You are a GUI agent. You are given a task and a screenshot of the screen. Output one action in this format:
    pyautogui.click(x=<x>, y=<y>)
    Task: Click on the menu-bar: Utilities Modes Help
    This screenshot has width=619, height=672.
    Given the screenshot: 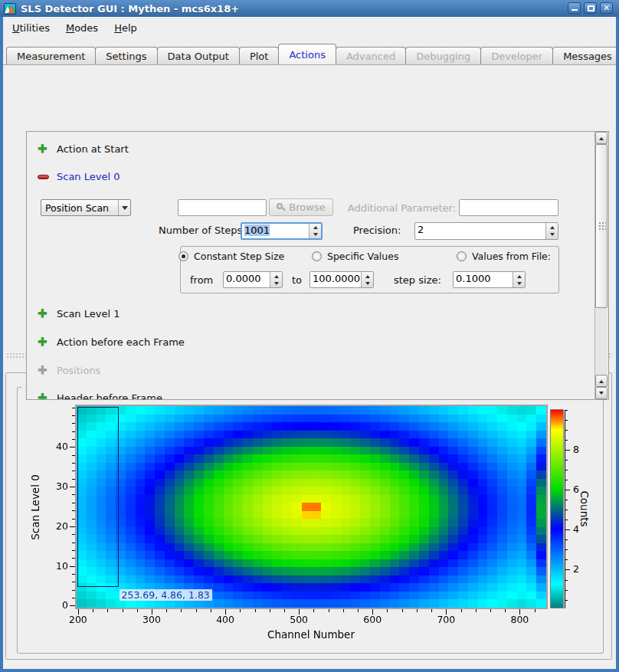 What is the action you would take?
    pyautogui.click(x=310, y=28)
    